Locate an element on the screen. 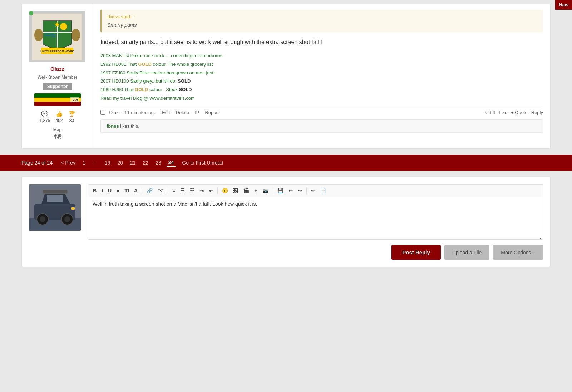  underline-button: U is located at coordinates (110, 191).